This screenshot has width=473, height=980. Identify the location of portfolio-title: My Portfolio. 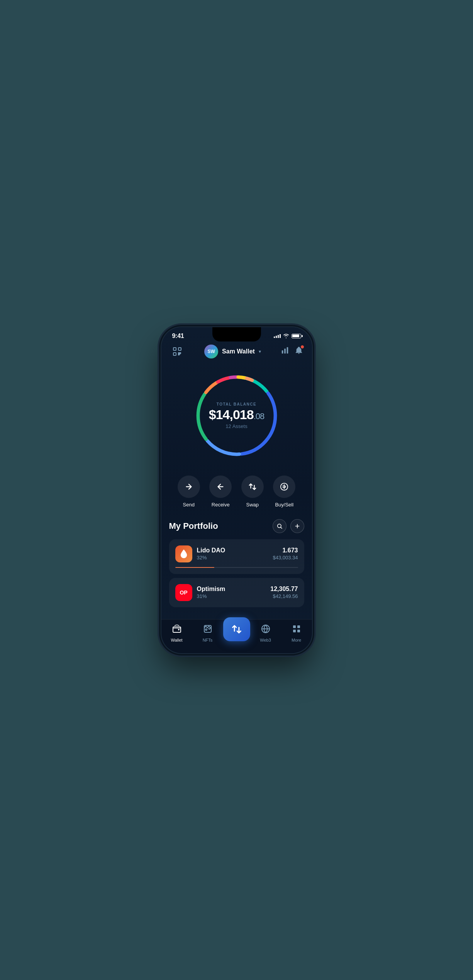
(194, 526).